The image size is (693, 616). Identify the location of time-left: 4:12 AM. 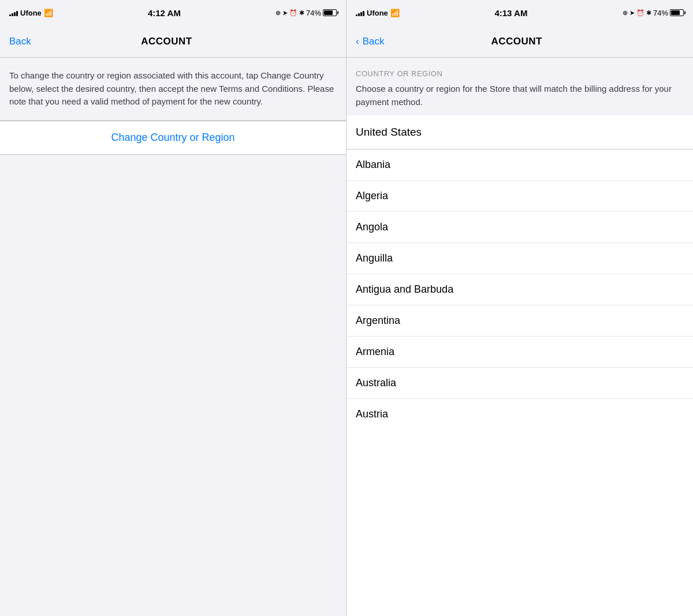
(164, 13).